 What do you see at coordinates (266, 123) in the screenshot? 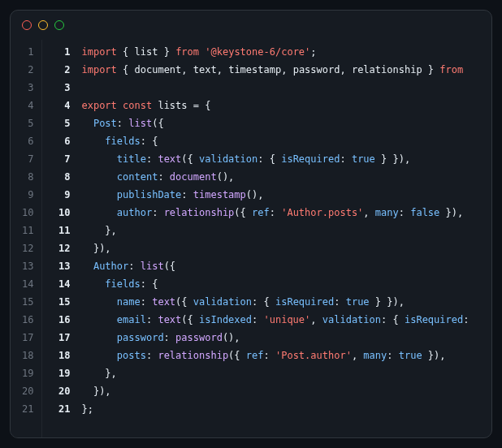
I see `code-line: 5 Post: list({` at bounding box center [266, 123].